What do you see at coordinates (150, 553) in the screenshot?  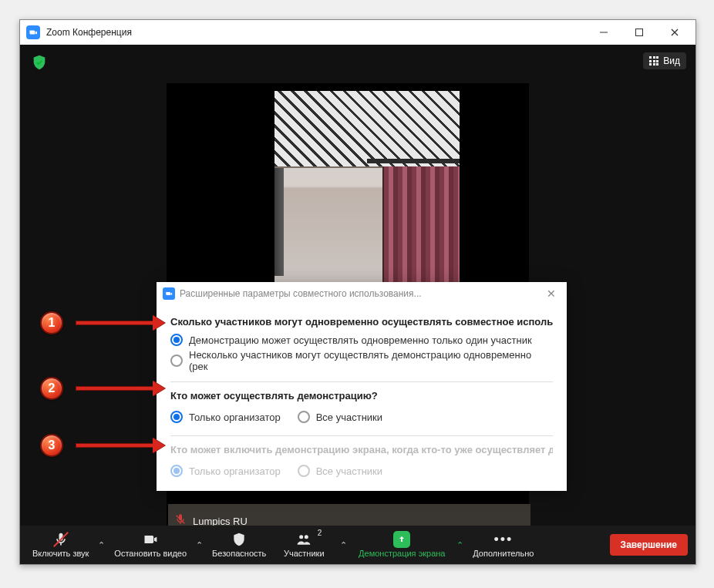 I see `video-label: Остановить видео` at bounding box center [150, 553].